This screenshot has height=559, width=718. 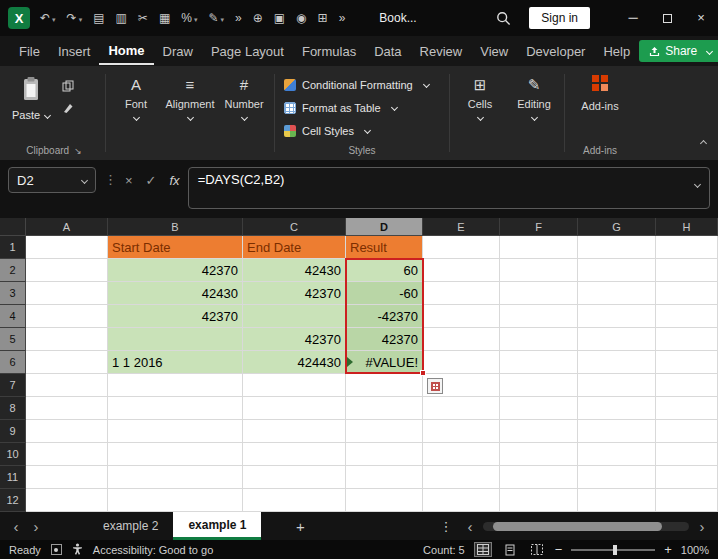 What do you see at coordinates (67, 248) in the screenshot?
I see `cell-A1` at bounding box center [67, 248].